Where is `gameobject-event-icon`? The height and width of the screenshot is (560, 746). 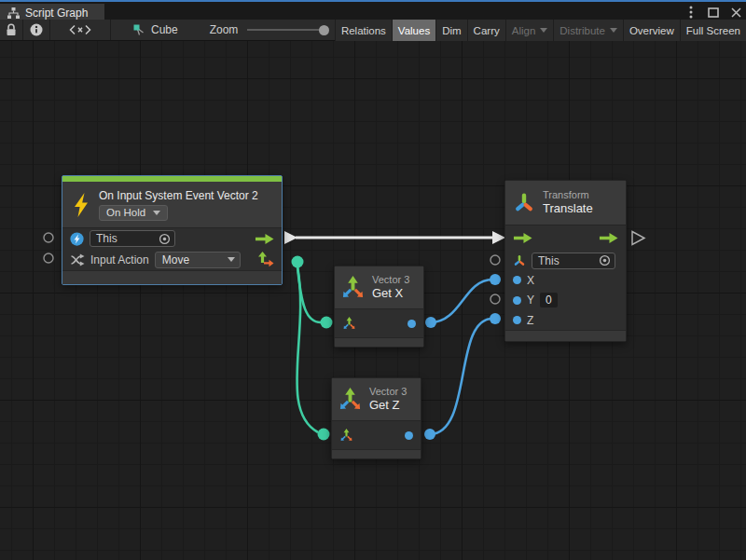 gameobject-event-icon is located at coordinates (76, 239).